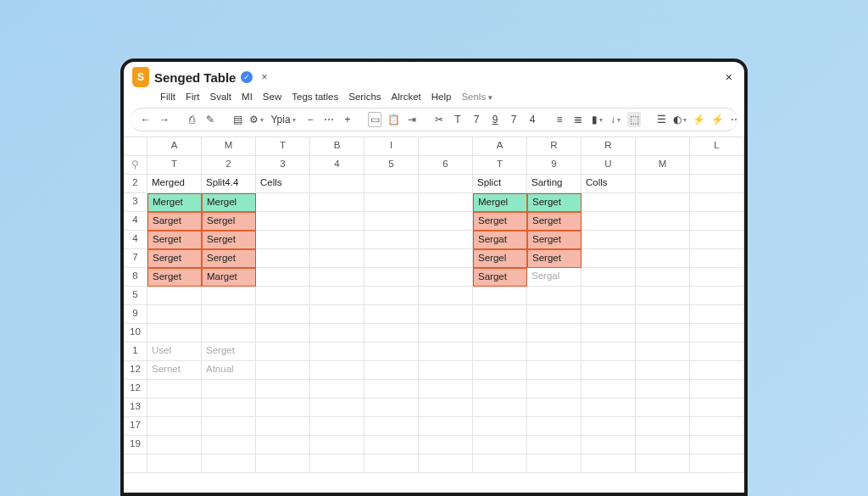 The image size is (868, 496). Describe the element at coordinates (175, 203) in the screenshot. I see `cell: Merget` at that location.